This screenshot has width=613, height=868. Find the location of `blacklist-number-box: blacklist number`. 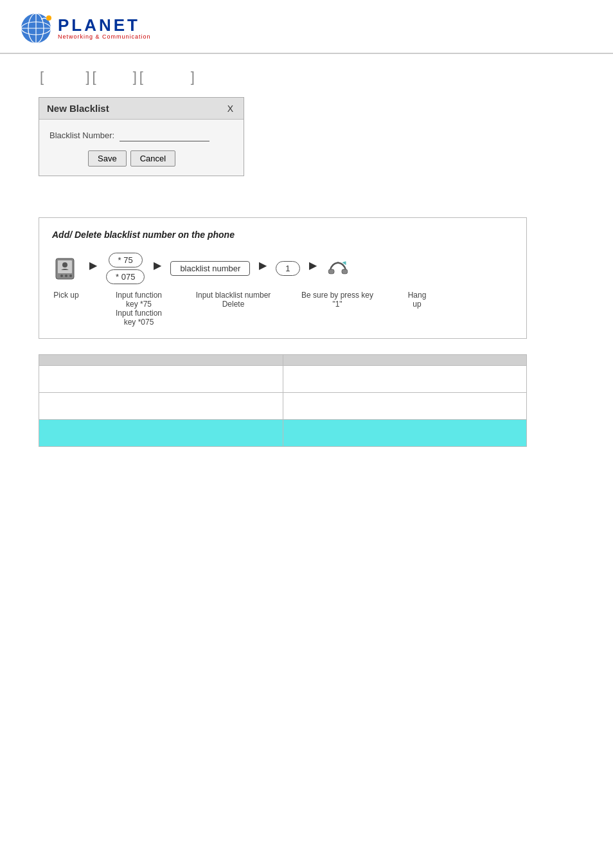

blacklist-number-box: blacklist number is located at coordinates (210, 269).